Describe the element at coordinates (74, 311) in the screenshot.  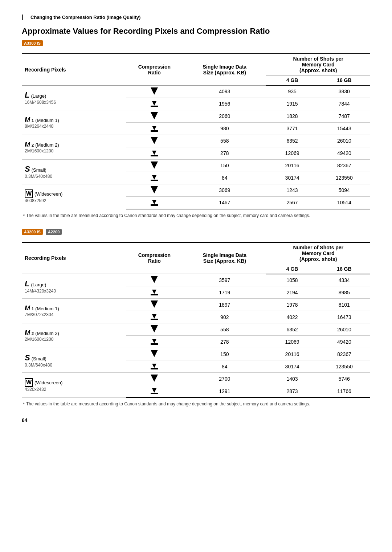
I see `recording-pixel-label: M1 (Medium 1)7M/3072x2304` at that location.